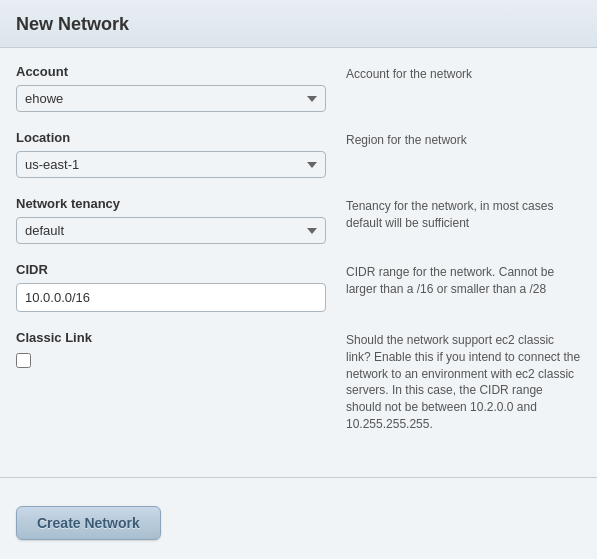 This screenshot has width=597, height=559. I want to click on page-header: New Network, so click(298, 24).